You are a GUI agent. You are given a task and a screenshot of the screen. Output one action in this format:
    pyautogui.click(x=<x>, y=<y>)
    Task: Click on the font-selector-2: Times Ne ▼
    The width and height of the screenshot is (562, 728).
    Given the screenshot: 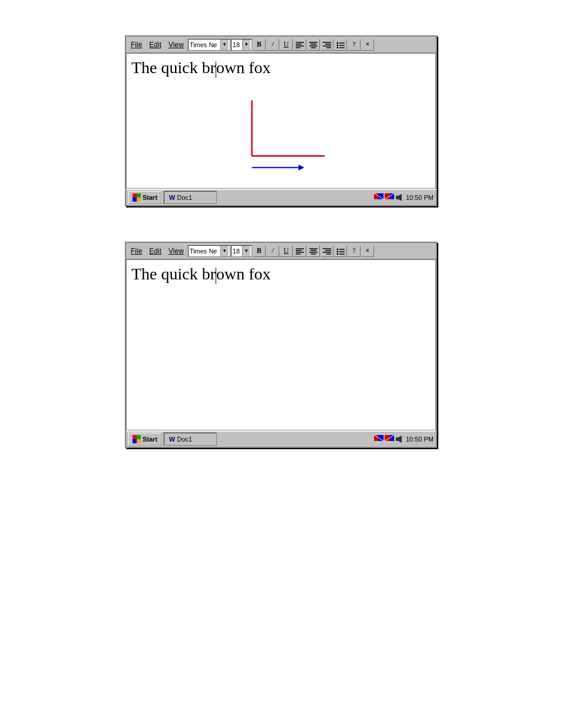 What is the action you would take?
    pyautogui.click(x=209, y=251)
    